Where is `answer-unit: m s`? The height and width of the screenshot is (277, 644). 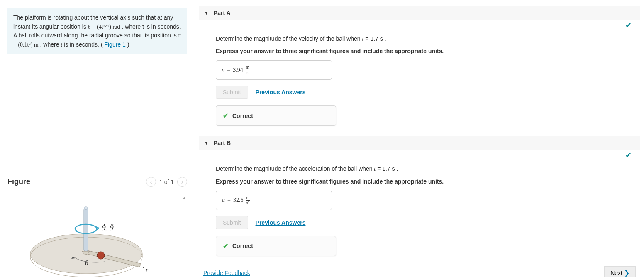 answer-unit: m s is located at coordinates (248, 70).